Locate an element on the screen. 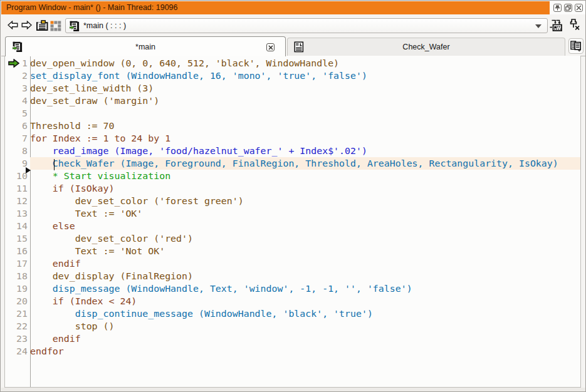 This screenshot has width=586, height=392. code-line: 18 dev_display (FinalRegion) is located at coordinates (293, 276).